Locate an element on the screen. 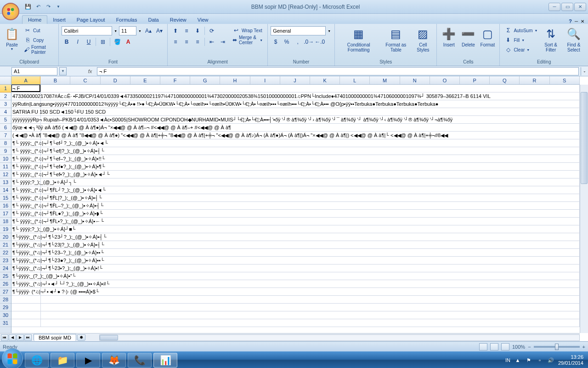 Image resolution: width=588 pixels, height=368 pixels. grow-font-icon: A▴ is located at coordinates (148, 31).